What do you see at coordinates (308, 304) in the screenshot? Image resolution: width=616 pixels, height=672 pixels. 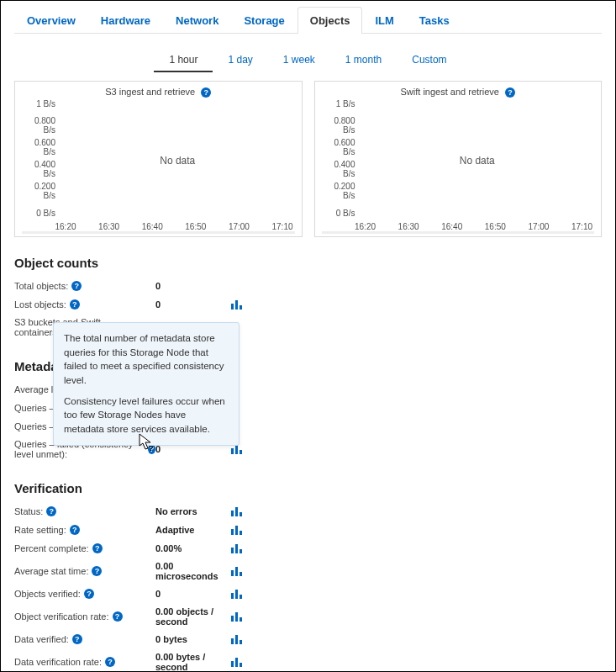 I see `data-row: Lost objects:?0` at bounding box center [308, 304].